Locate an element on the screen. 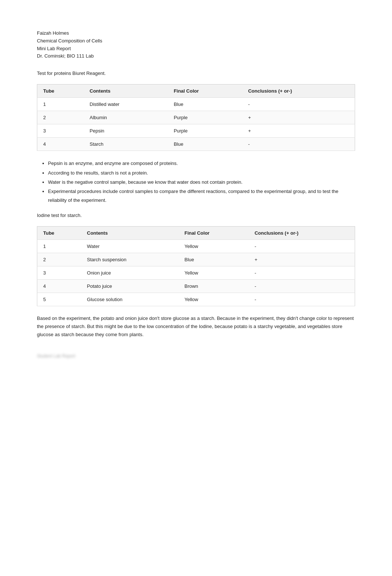  col-finalcolor-1: Final Color is located at coordinates (205, 91).